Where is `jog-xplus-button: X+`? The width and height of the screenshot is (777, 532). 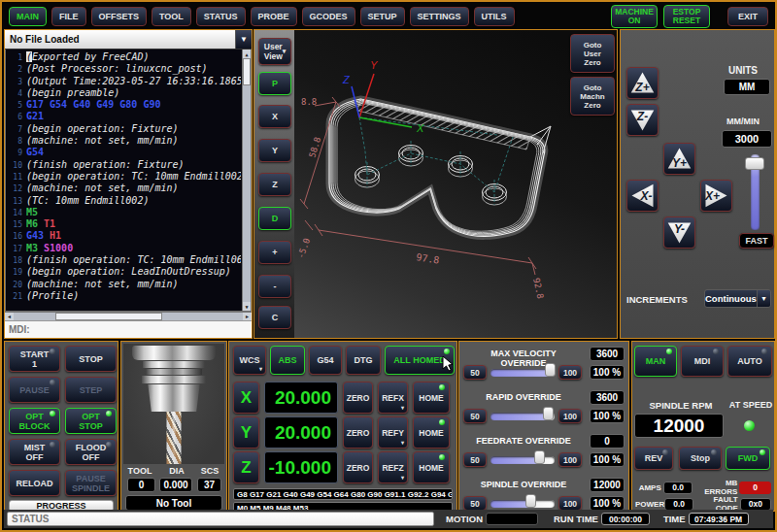 jog-xplus-button: X+ is located at coordinates (717, 196).